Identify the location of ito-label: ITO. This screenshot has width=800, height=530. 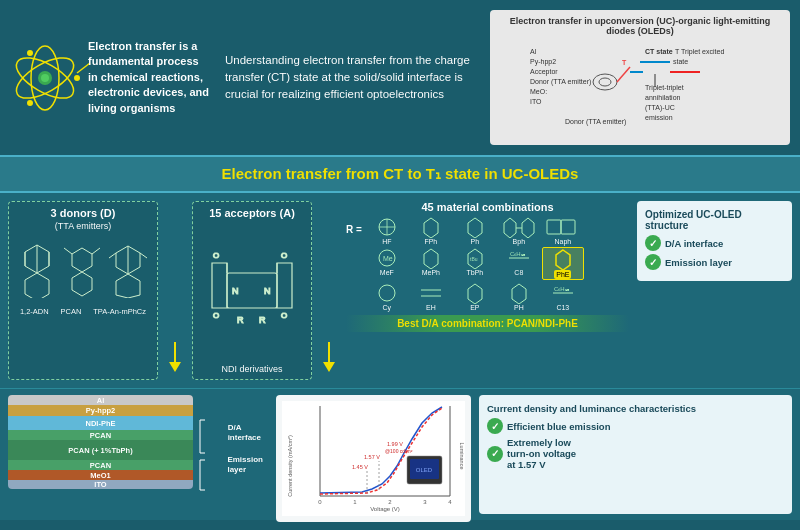
(100, 484).